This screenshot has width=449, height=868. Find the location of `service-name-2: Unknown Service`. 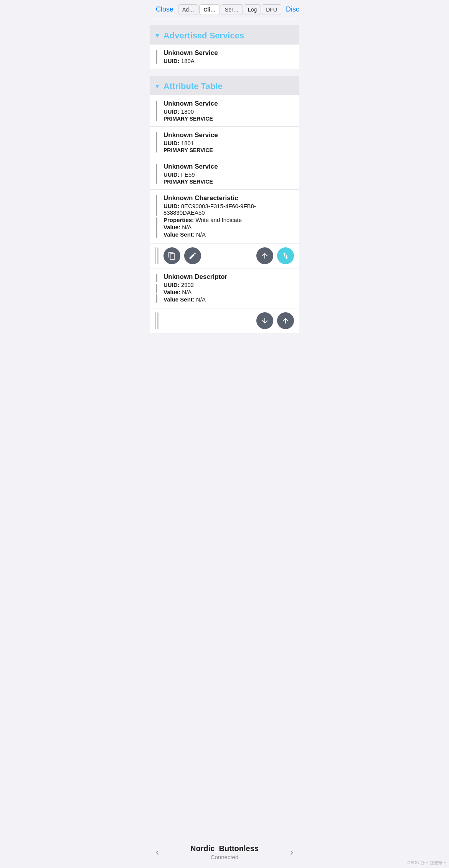

service-name-2: Unknown Service is located at coordinates (229, 167).